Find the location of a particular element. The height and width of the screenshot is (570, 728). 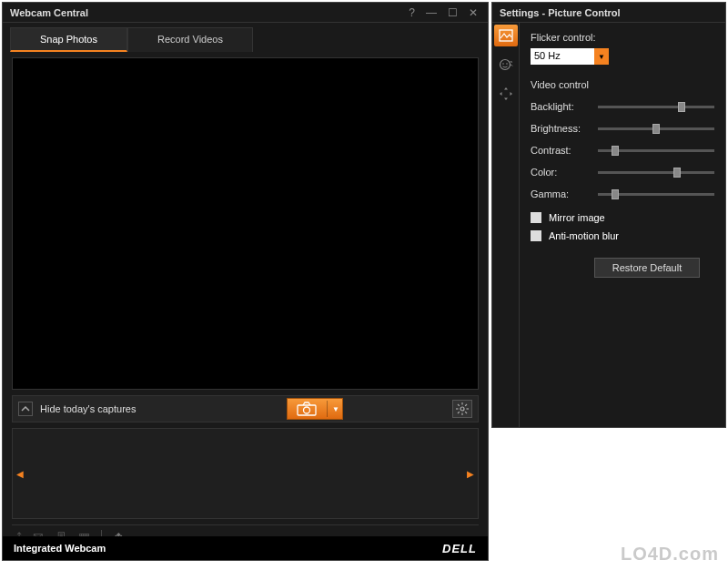

close-button: ✕ is located at coordinates (473, 13).